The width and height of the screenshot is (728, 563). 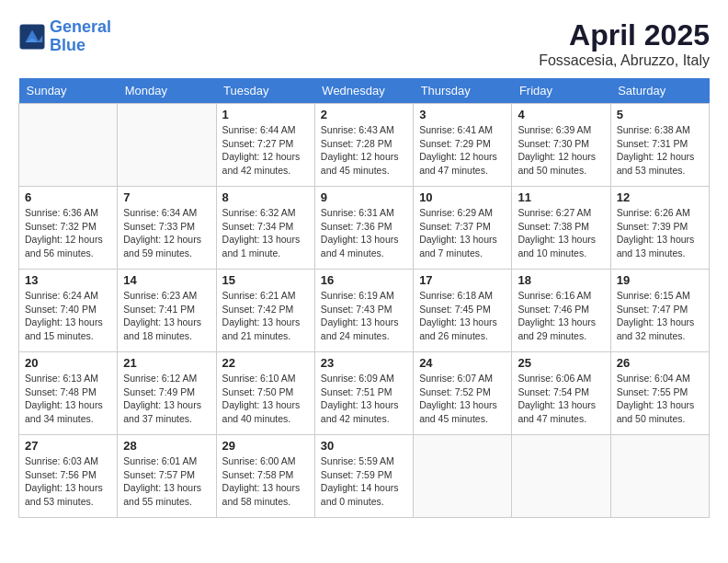 What do you see at coordinates (364, 145) in the screenshot?
I see `calendar-day-cell: 2Sunrise: 6:43 AM Sunset: 7:28 PM Daylig…` at bounding box center [364, 145].